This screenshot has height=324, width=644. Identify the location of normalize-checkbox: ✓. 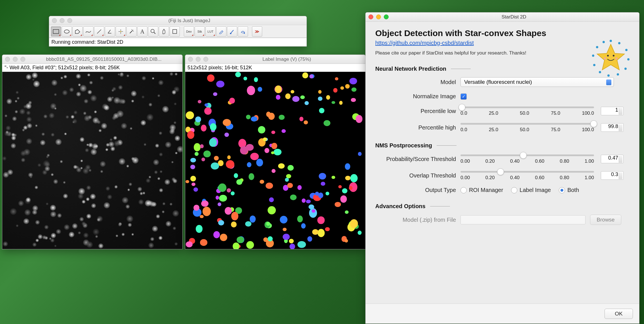
(464, 97).